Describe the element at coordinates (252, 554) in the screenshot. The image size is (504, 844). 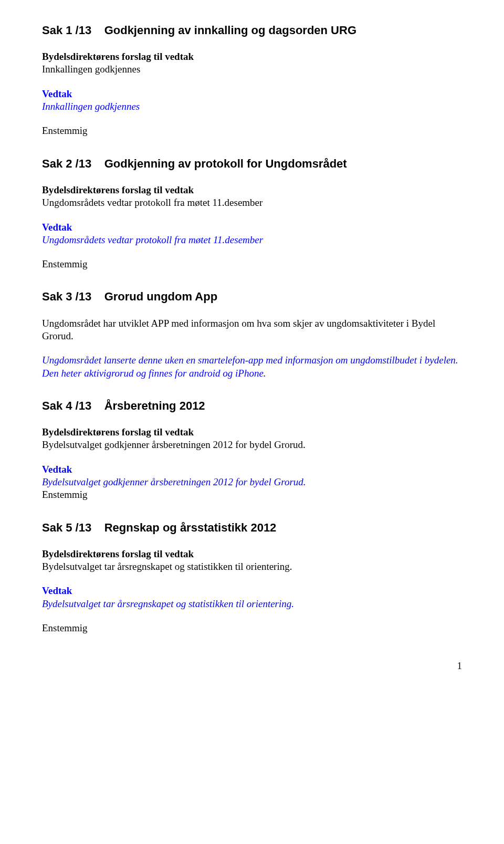
I see `sak5-forslag-label: Bydelsdirektørens forslag til vedtak` at that location.